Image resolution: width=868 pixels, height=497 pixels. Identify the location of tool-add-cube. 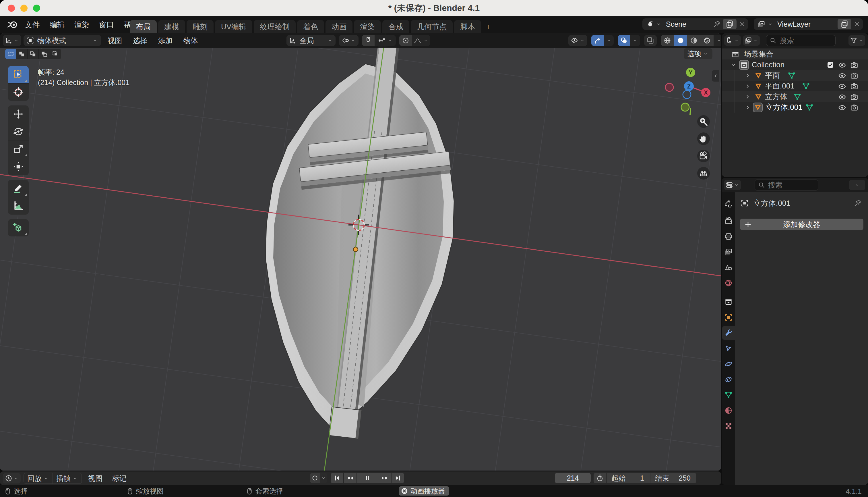
(18, 228).